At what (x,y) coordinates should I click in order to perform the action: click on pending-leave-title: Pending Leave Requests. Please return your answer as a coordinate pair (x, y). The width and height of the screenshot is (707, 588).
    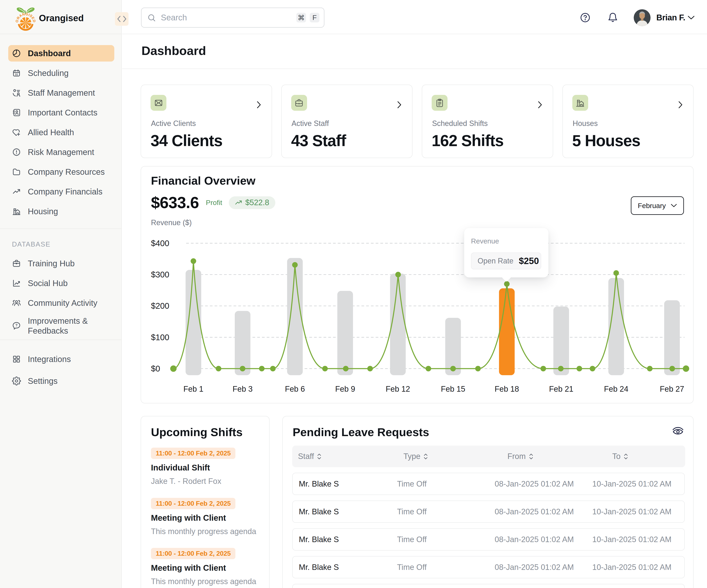
    Looking at the image, I should click on (361, 432).